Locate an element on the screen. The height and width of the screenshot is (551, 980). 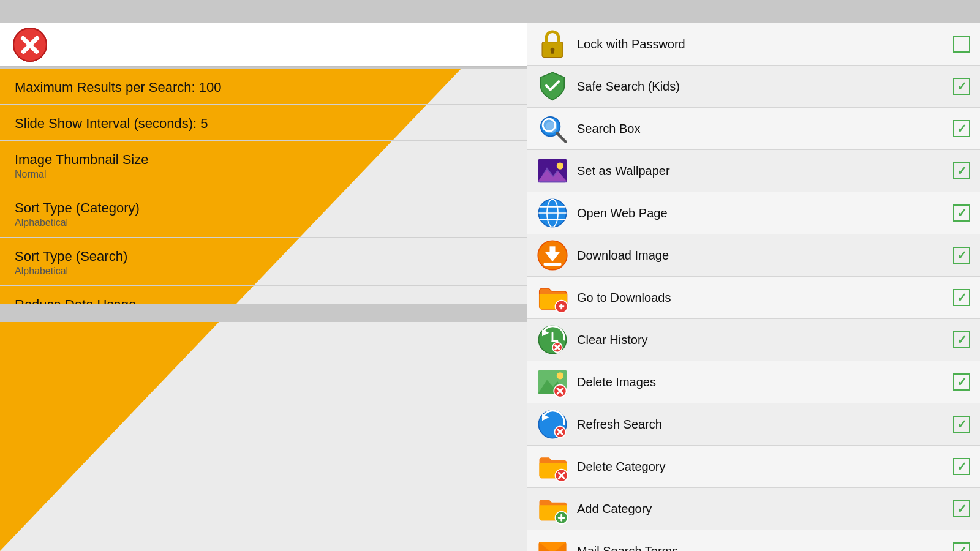
add-cat-icon is located at coordinates (552, 509).